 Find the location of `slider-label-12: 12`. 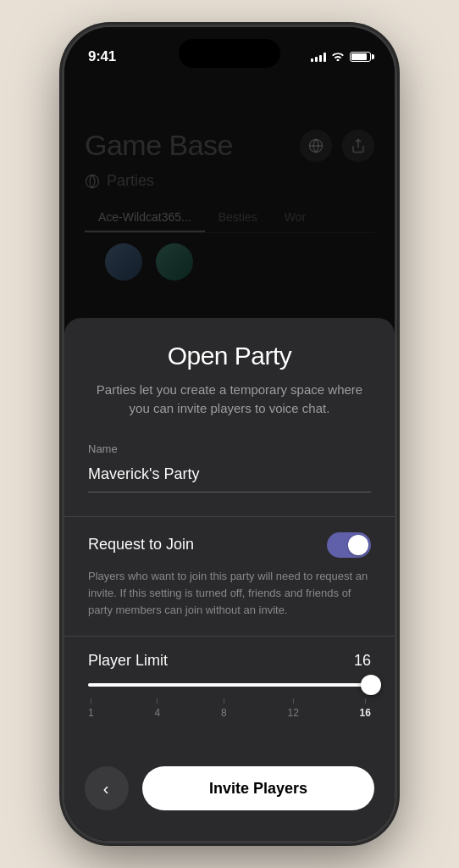

slider-label-12: 12 is located at coordinates (293, 713).